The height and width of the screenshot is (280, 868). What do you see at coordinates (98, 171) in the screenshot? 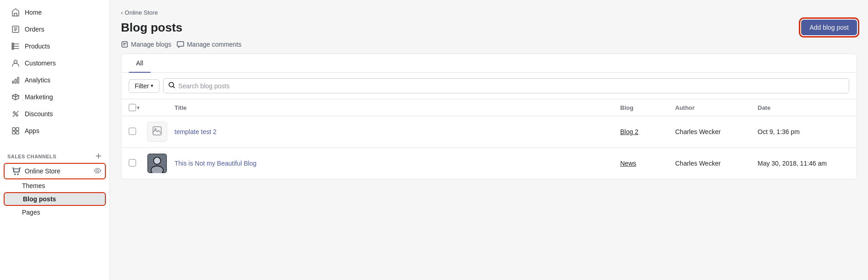
I see `online-store-visibility-icon` at bounding box center [98, 171].